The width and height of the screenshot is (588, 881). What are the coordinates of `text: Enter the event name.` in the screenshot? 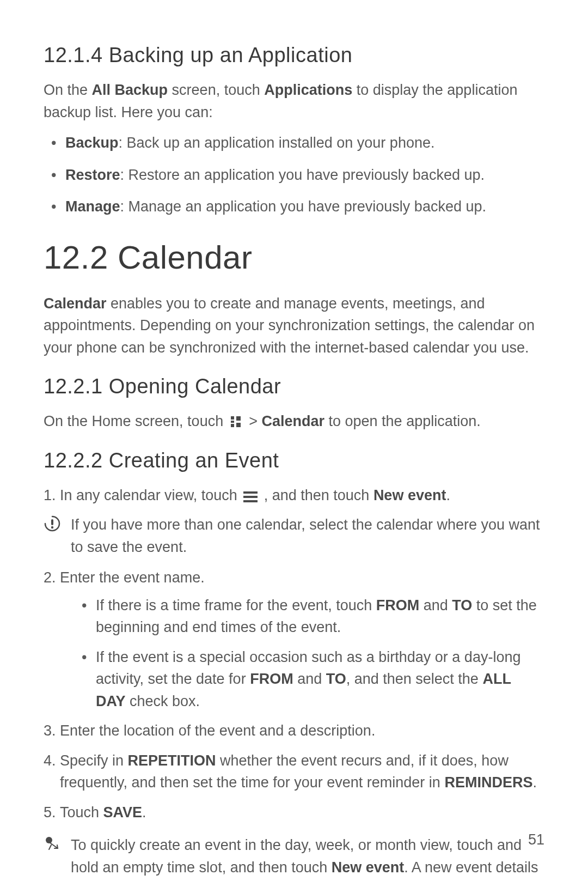 It's located at (132, 578).